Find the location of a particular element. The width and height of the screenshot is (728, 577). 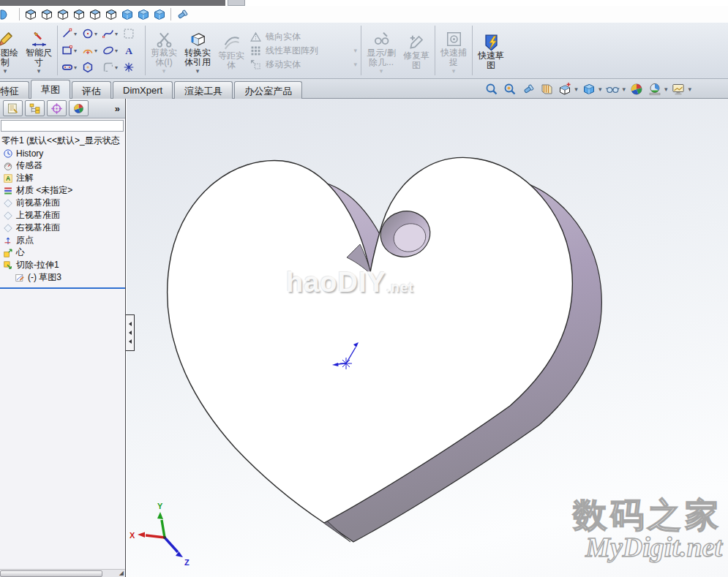

quick-snaps-button: 快速捕捉 ▾ is located at coordinates (454, 51).